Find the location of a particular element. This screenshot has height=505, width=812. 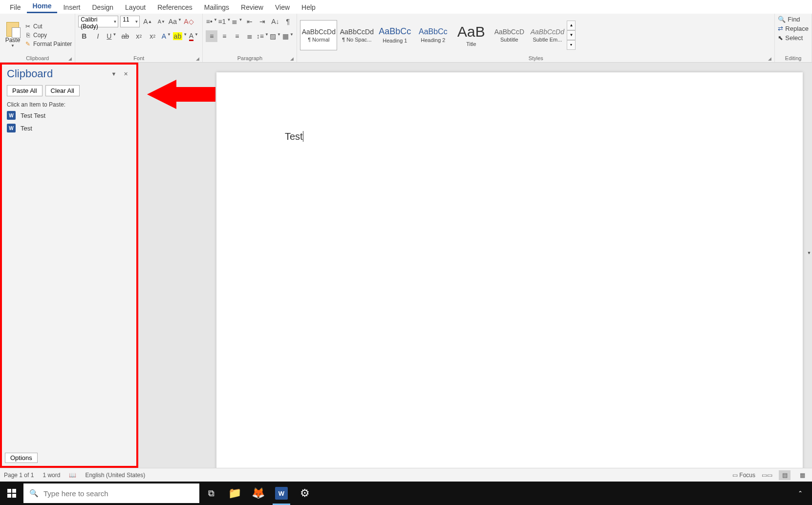

borders-button: ▦▼ is located at coordinates (288, 36).